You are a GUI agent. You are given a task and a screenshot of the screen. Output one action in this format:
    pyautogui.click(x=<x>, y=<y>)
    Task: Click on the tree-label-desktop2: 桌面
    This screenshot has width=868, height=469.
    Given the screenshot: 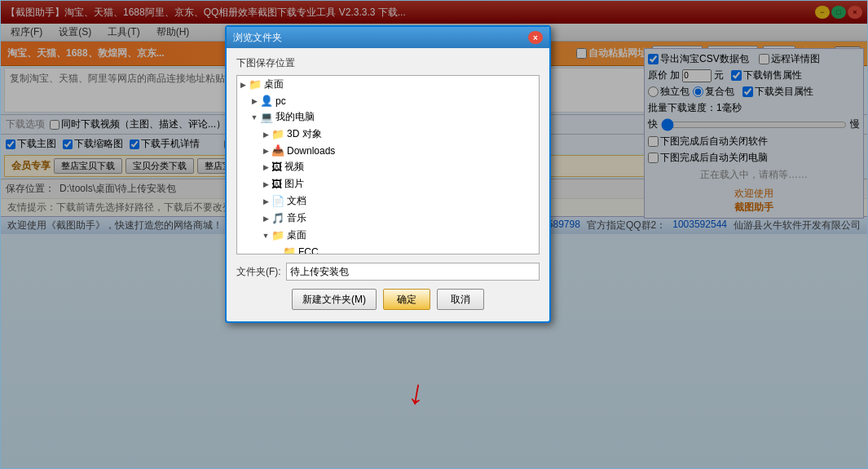 What is the action you would take?
    pyautogui.click(x=297, y=235)
    